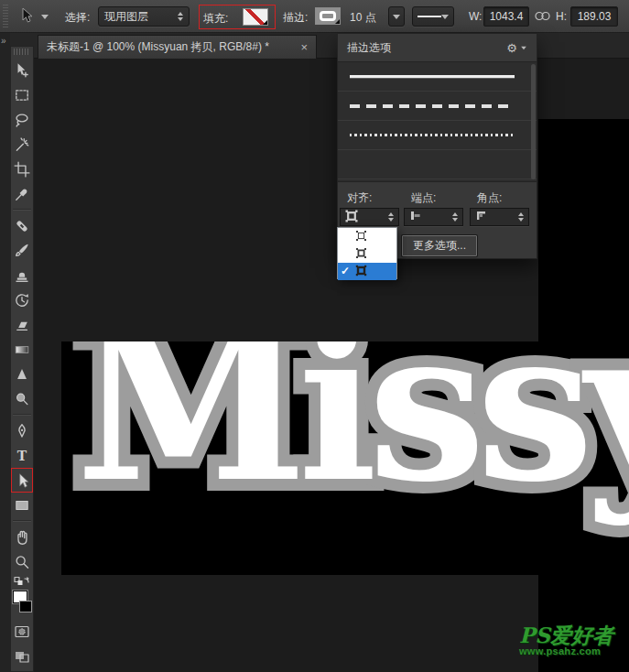 Image resolution: width=629 pixels, height=672 pixels. I want to click on healing-brush-icon, so click(22, 226).